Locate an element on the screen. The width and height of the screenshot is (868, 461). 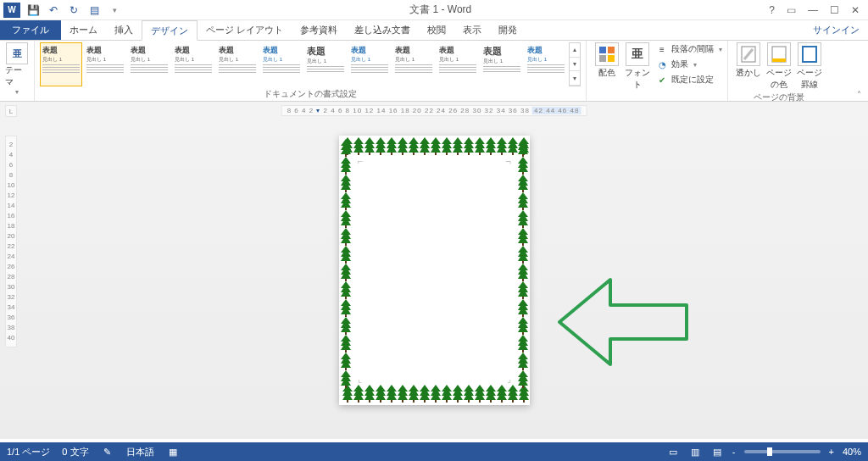
themes-icon: 亜 is located at coordinates (17, 53).